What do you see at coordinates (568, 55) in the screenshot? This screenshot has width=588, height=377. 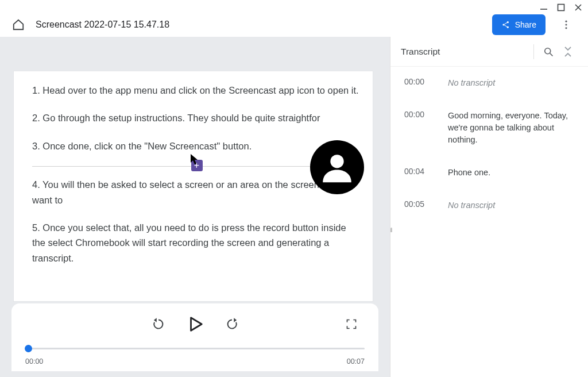 I see `chevron-up-icon` at bounding box center [568, 55].